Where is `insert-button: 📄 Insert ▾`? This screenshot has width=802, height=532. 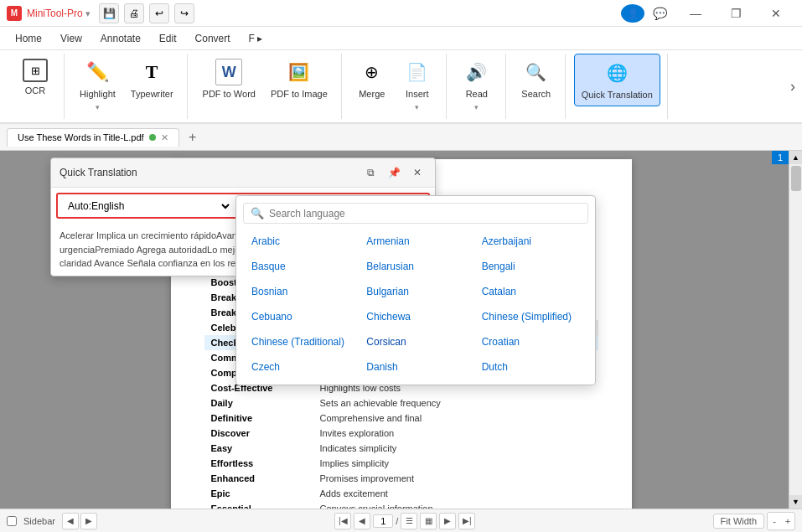 insert-button: 📄 Insert ▾ is located at coordinates (417, 85).